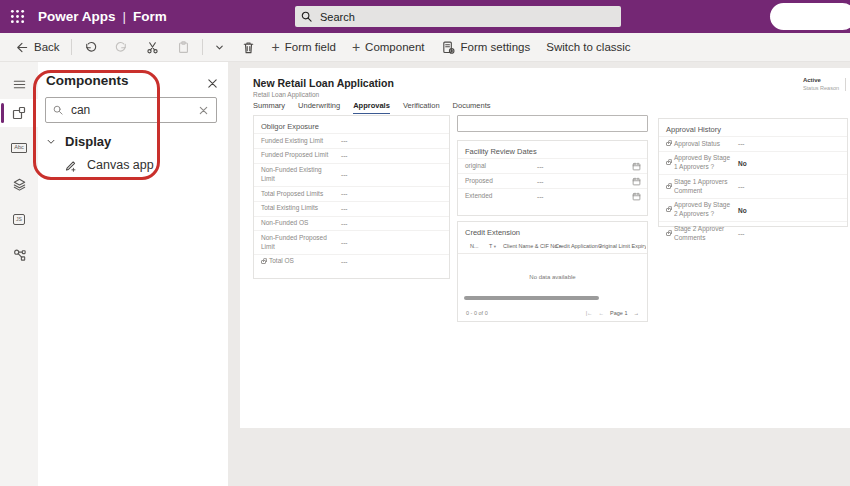 This screenshot has width=850, height=486. Describe the element at coordinates (472, 108) in the screenshot. I see `tab-documents: Documents` at that location.